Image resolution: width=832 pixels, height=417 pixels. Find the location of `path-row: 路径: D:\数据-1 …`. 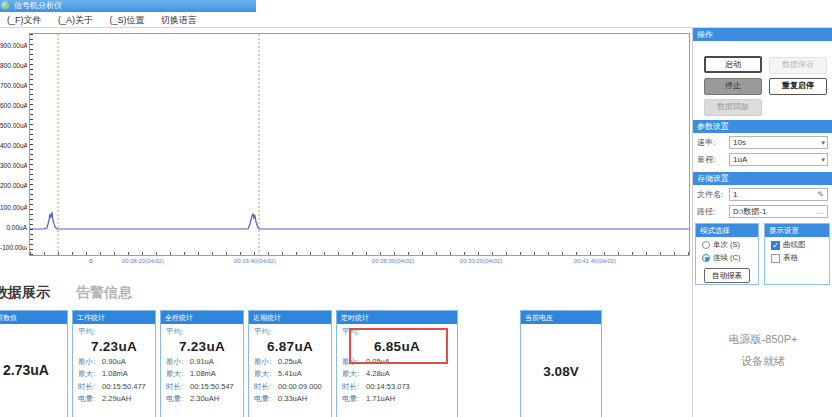

path-row: 路径: D:\数据-1 … is located at coordinates (762, 210).